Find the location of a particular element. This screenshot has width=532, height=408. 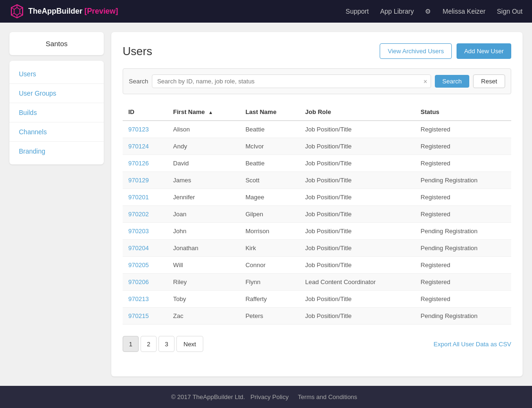

view-archived-button: View Archived Users is located at coordinates (416, 51).